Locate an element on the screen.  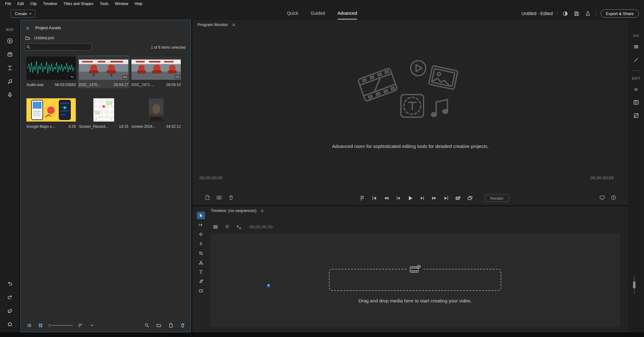
slide-tool-button is located at coordinates (201, 253).